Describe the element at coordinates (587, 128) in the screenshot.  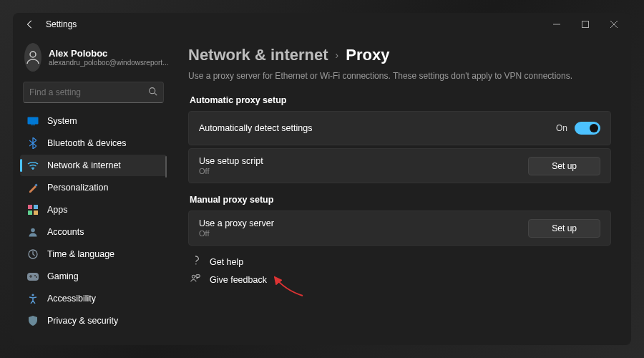
I see `auto-detect-toggle` at that location.